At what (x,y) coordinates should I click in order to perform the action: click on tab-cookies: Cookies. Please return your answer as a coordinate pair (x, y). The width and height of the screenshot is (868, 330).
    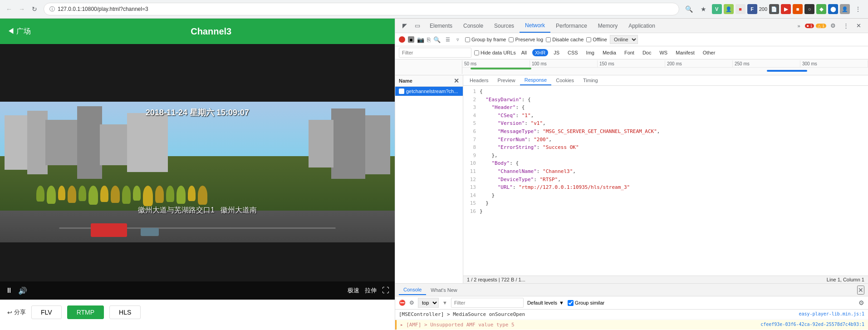
    Looking at the image, I should click on (565, 80).